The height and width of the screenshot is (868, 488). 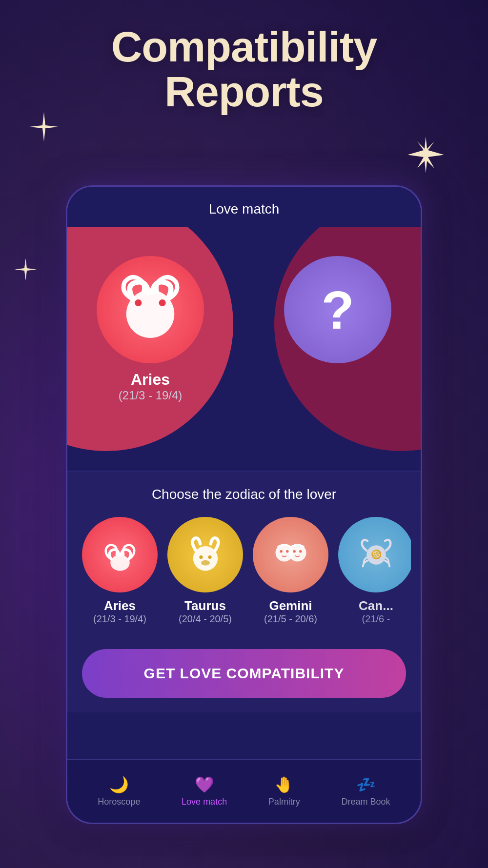 I want to click on aries-dates: (21/3 - 19/4), so click(x=150, y=395).